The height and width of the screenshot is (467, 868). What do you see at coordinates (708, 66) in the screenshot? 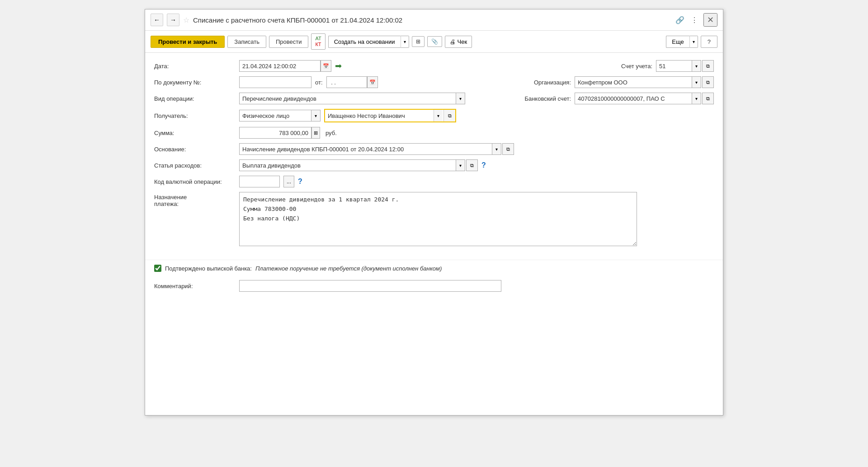
I see `account-copy-button: ⧉` at bounding box center [708, 66].